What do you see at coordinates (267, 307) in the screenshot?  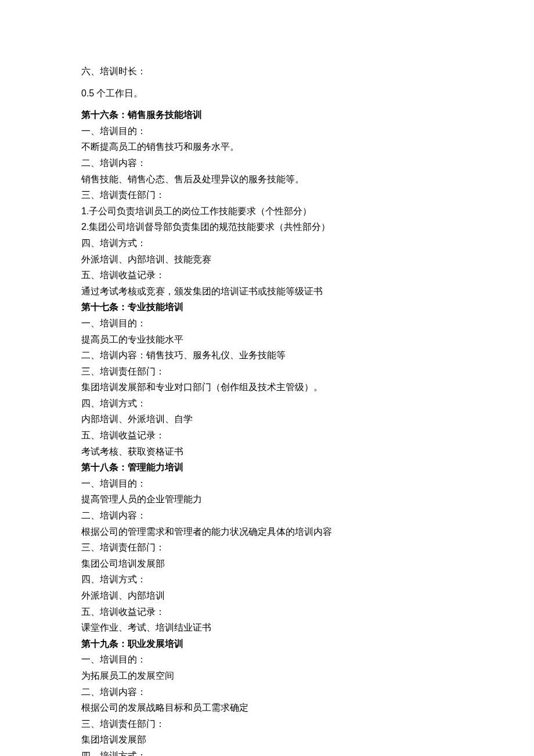 I see `article17-title: 第十七条：专业技能培训` at bounding box center [267, 307].